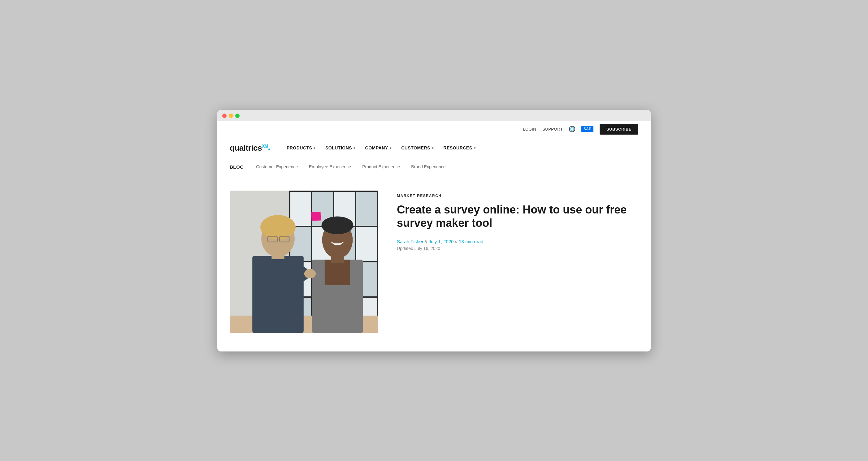  What do you see at coordinates (518, 216) in the screenshot?
I see `article-title: Create a survey online: How to use our f…` at bounding box center [518, 216].